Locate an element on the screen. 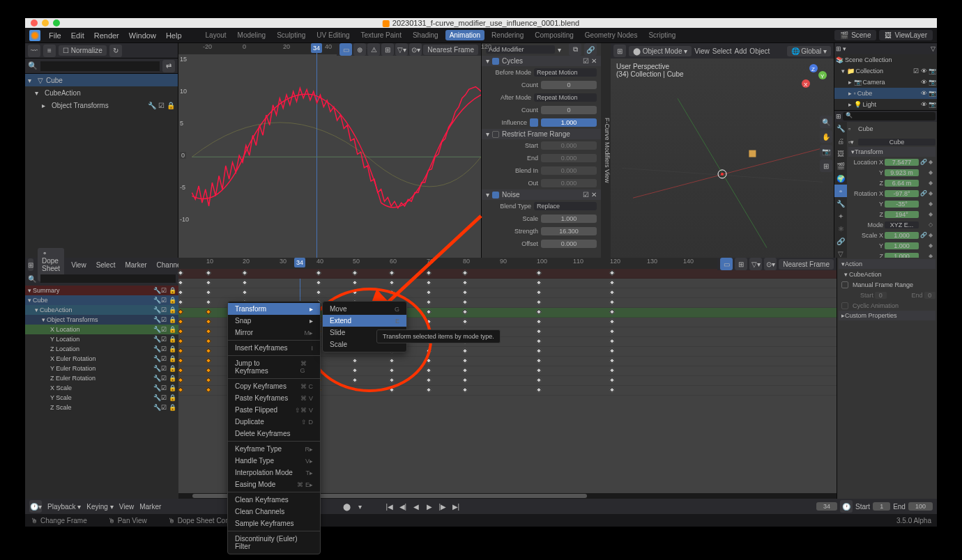 Image resolution: width=962 pixels, height=560 pixels. workspace-tab-shading: Shading is located at coordinates (425, 35).